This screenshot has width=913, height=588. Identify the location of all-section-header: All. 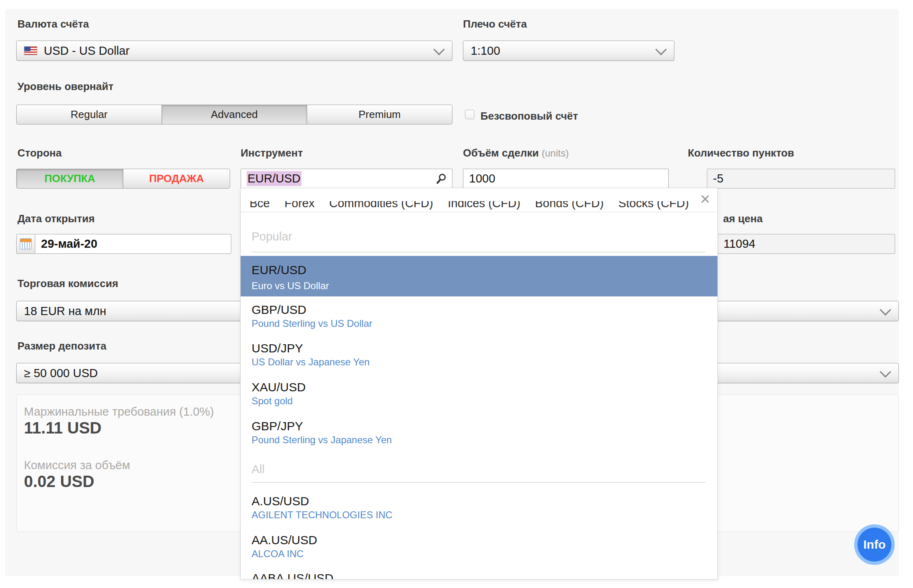
(258, 470).